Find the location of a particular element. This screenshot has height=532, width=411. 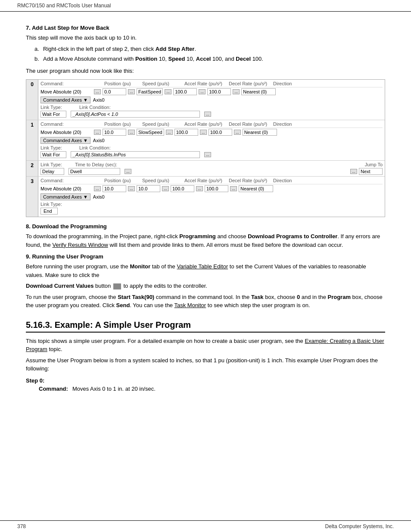

link-type-label-3: Link Type: is located at coordinates (51, 204).